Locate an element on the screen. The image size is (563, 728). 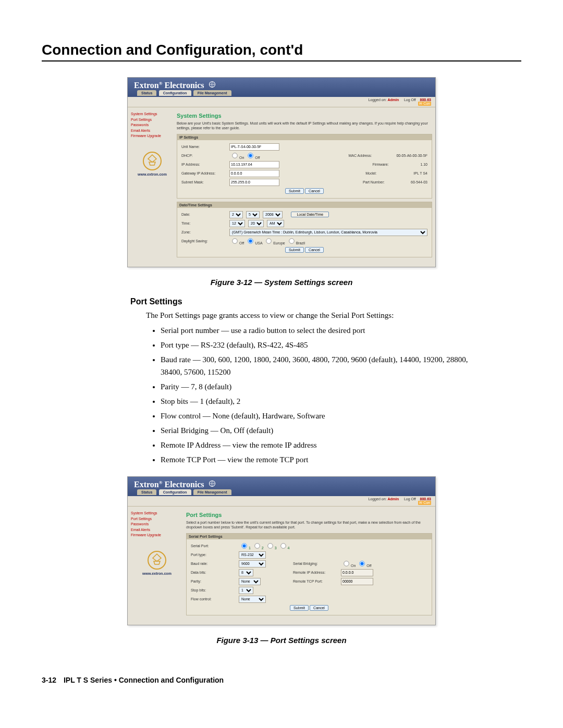
sb-off-radio is located at coordinates (362, 563).